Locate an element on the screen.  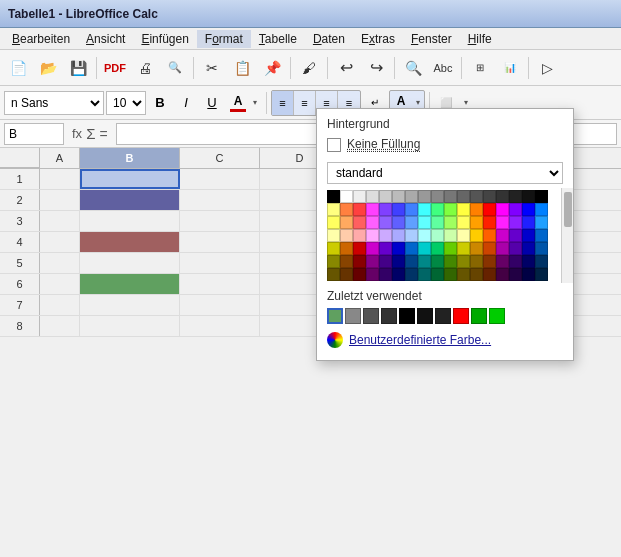
cell-c6 is located at coordinates (220, 284).